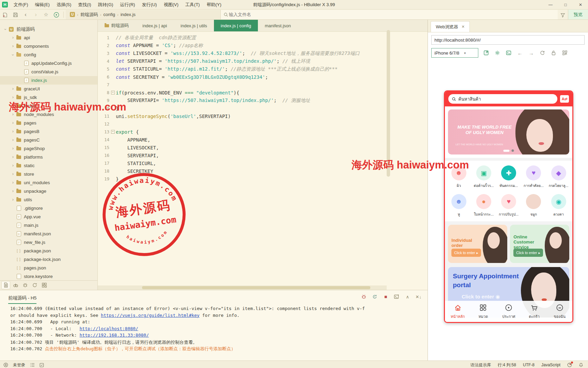 This screenshot has height=368, width=588. What do you see at coordinates (542, 53) in the screenshot?
I see `refresh-icon` at bounding box center [542, 53].